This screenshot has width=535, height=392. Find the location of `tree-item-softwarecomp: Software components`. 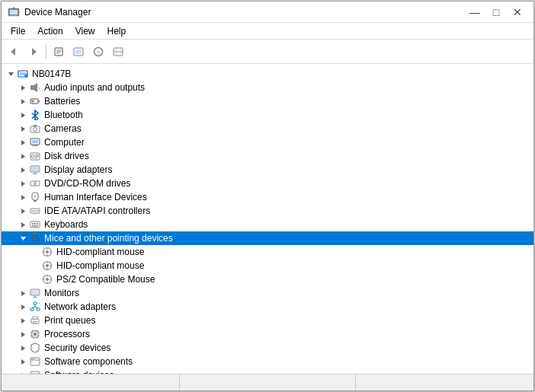

tree-item-softwarecomp: Software components is located at coordinates (268, 362).